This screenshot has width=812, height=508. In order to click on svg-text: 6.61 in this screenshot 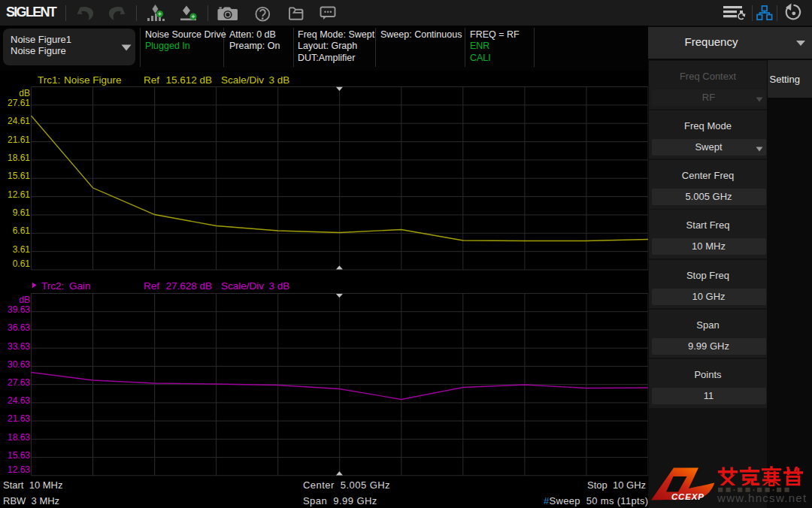, I will do `click(22, 231)`.